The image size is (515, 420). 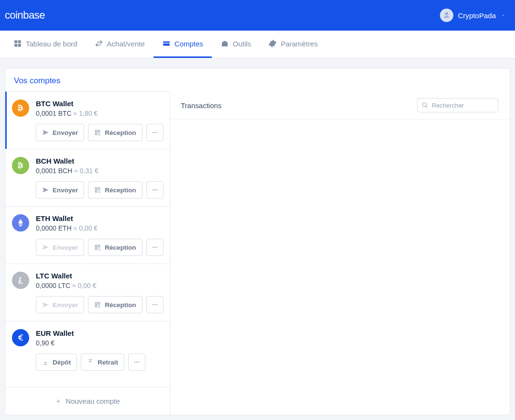 I want to click on account-name: EUR Wallet, so click(x=99, y=333).